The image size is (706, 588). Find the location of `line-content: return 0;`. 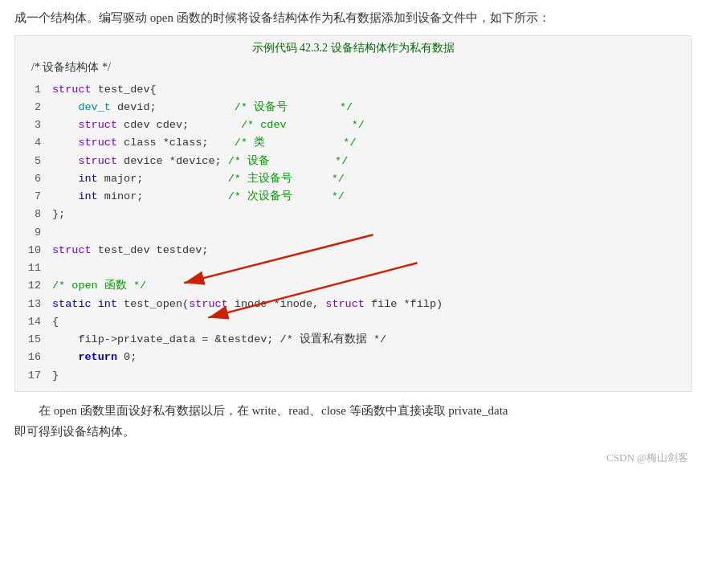

line-content: return 0; is located at coordinates (368, 357).